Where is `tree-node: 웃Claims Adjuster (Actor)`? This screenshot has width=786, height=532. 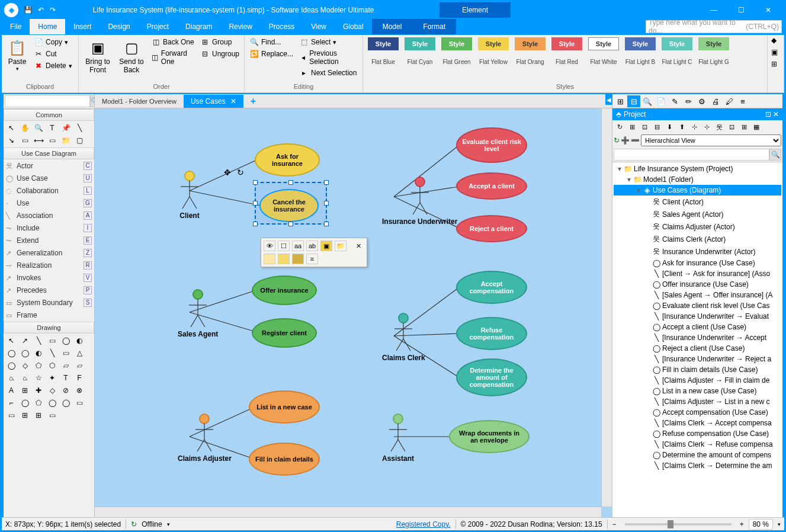
tree-node: 웃Claims Adjuster (Actor) is located at coordinates (698, 226).